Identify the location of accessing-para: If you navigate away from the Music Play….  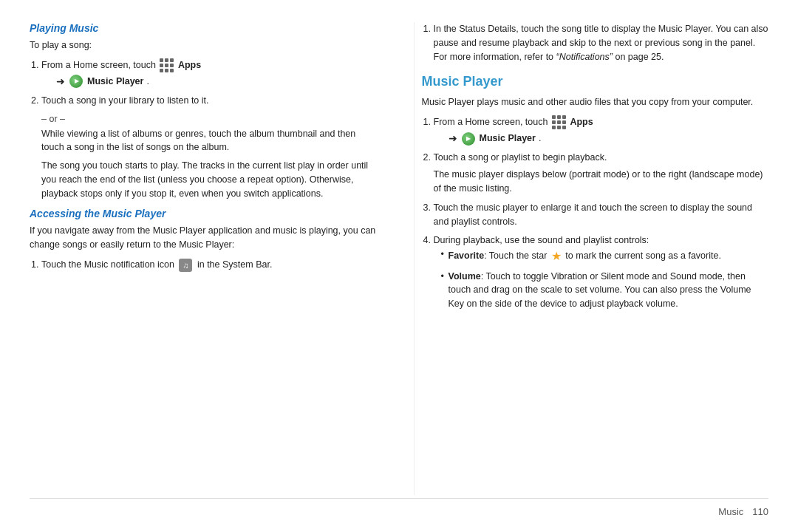
(203, 238).